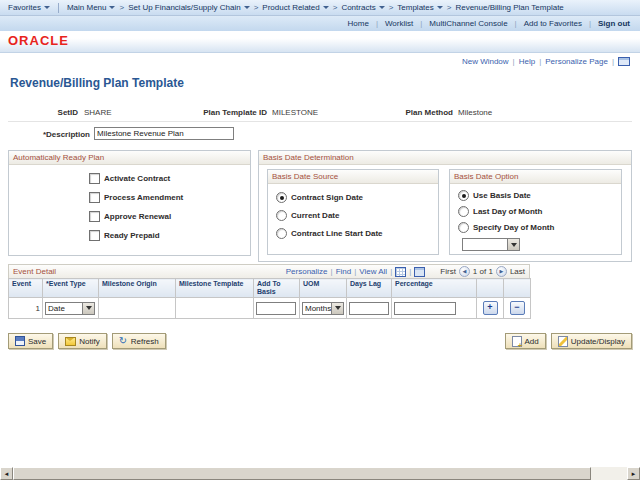 Image resolution: width=640 pixels, height=480 pixels. What do you see at coordinates (94, 198) in the screenshot?
I see `process-amendment-checkbox` at bounding box center [94, 198].